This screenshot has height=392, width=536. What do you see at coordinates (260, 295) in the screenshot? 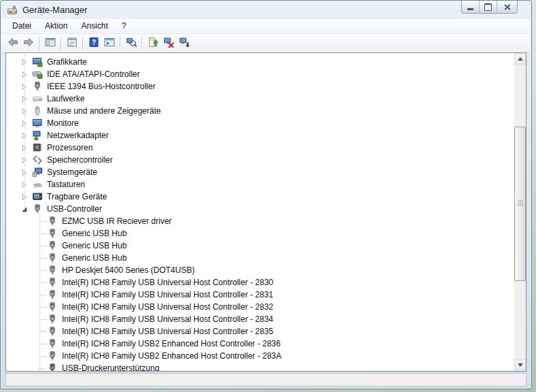
I see `tree-item-intel-r-ich8-family-usb-universal-host-controller-2831: Intel(R) ICH8 Family USB Universal Host …` at bounding box center [260, 295].